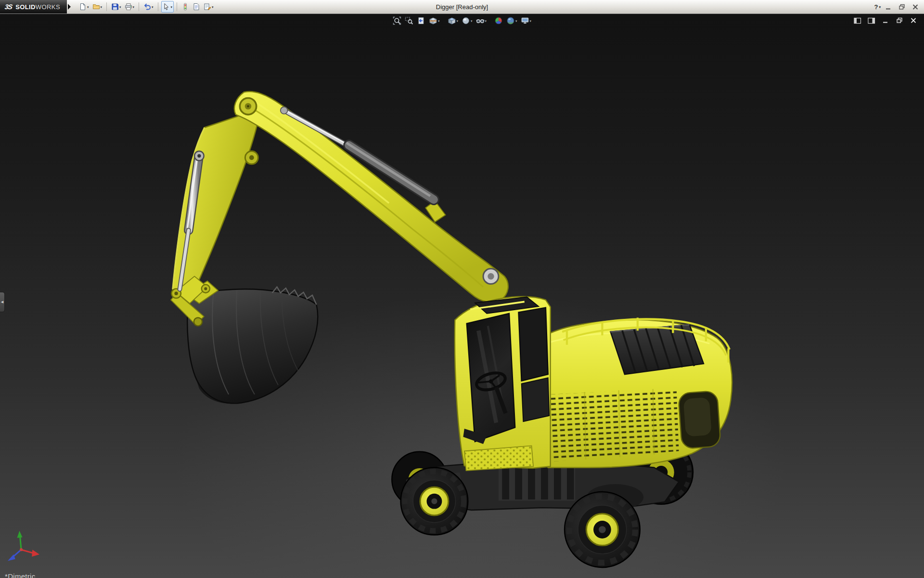  Describe the element at coordinates (481, 21) in the screenshot. I see `hide-show-items-button: ▾` at that location.